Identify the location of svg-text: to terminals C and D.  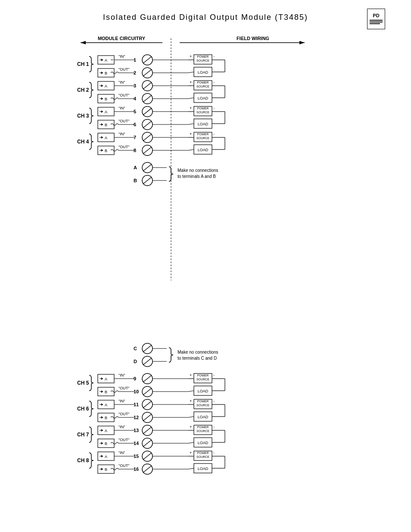
(197, 358).